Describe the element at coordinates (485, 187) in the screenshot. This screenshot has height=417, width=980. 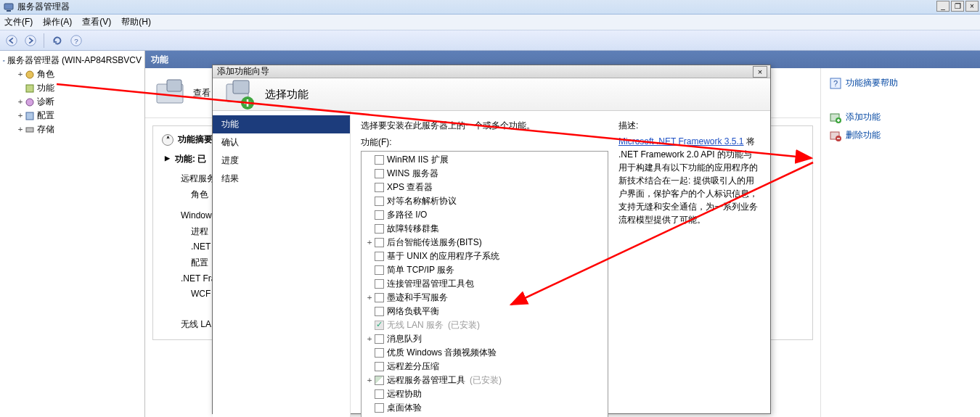
I see `feature-tree-item: XPS 查看器` at that location.